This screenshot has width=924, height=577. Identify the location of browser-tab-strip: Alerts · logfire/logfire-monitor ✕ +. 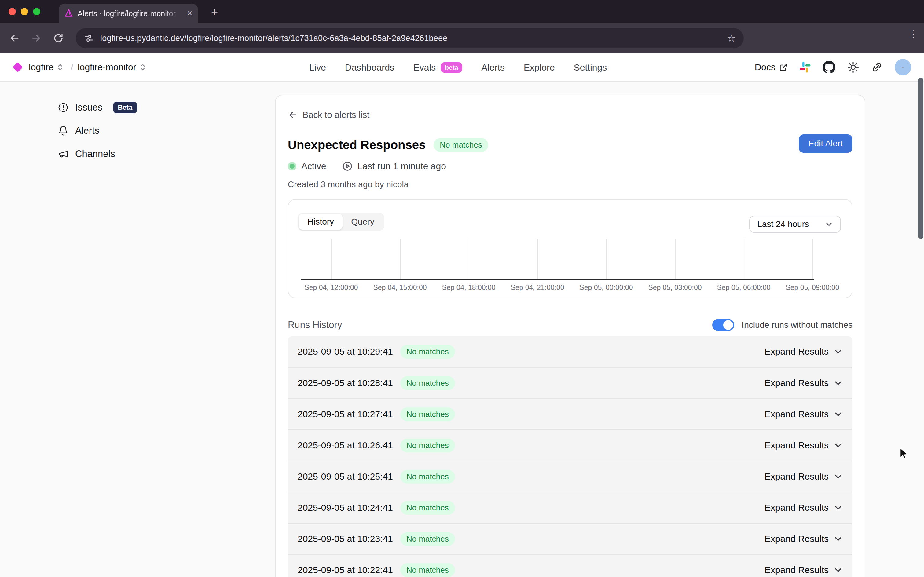
(462, 11).